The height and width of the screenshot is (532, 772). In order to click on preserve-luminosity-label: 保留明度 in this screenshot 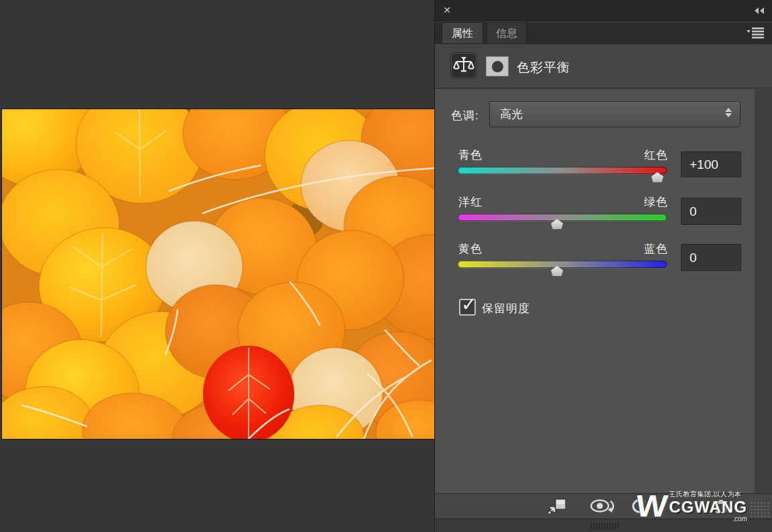, I will do `click(506, 308)`.